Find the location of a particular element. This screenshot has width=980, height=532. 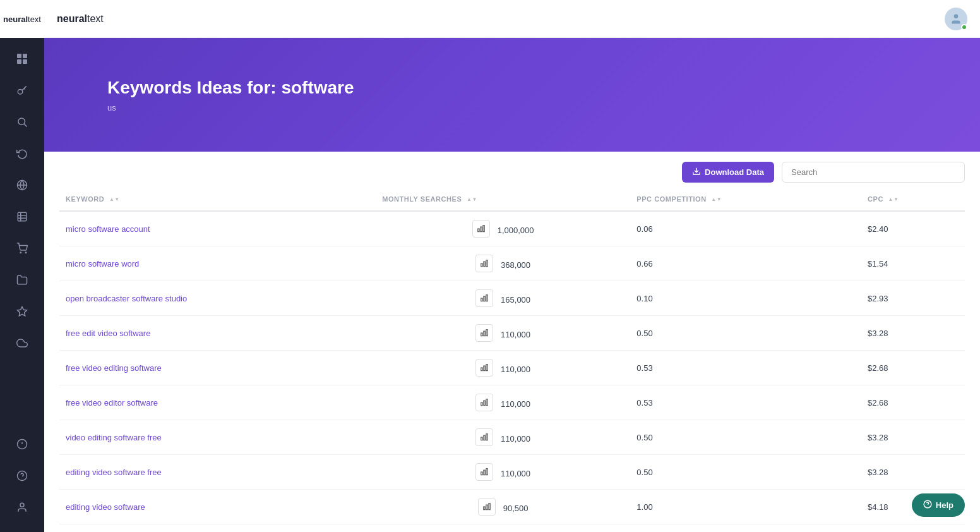

cpc-value: $2.40 is located at coordinates (913, 229).